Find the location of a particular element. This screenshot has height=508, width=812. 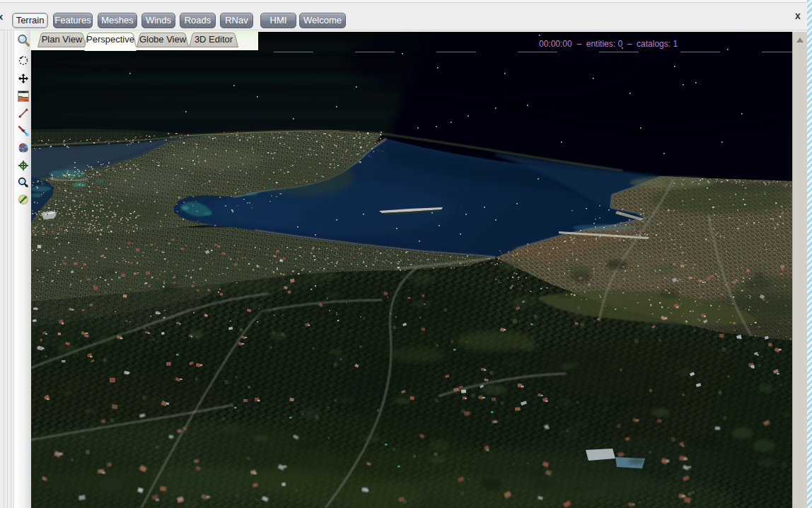

svg-text: MtBlanc is located at coordinates (21, 100).